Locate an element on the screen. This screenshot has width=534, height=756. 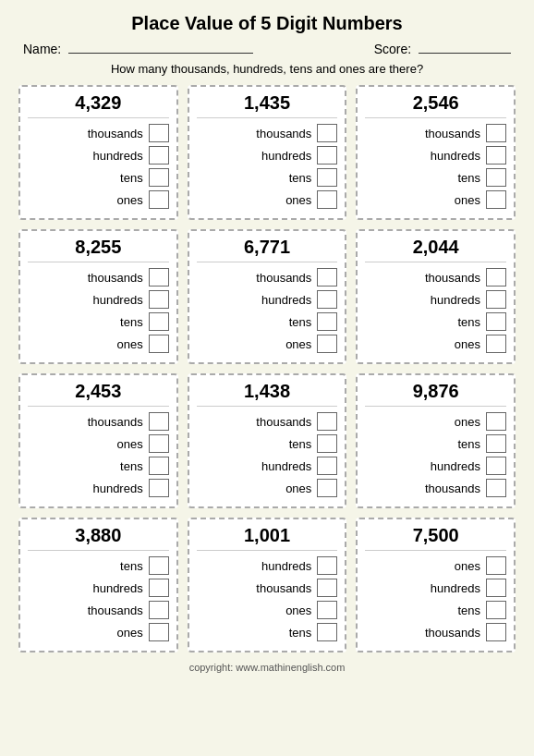
card-10: 3,880tenshundredsthousandsones is located at coordinates (98, 585).